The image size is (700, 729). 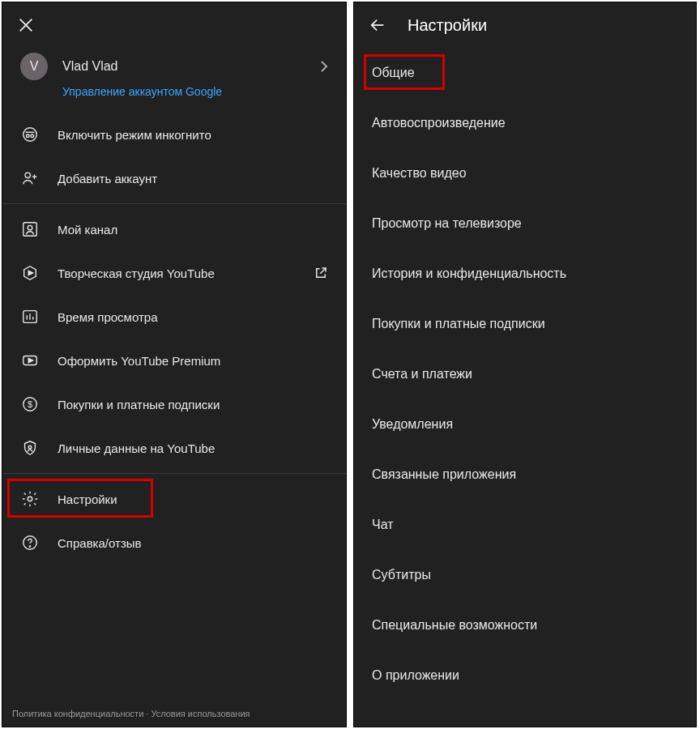 I want to click on settings-item-connected-apps: Связанные приложения, so click(x=525, y=475).